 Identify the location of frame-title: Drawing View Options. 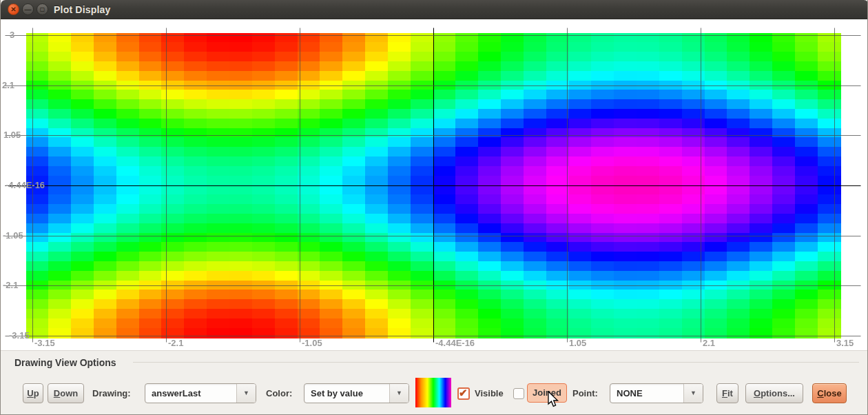
(65, 363).